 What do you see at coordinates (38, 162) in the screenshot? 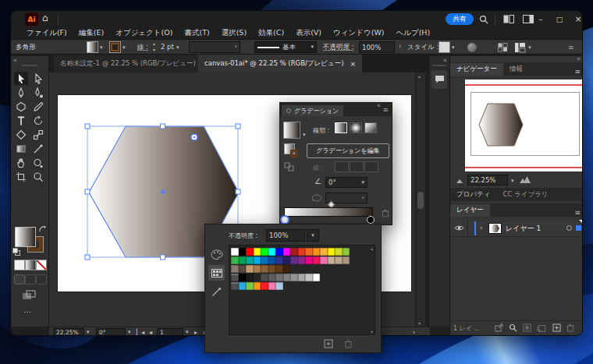
I see `rotate-view-tool` at bounding box center [38, 162].